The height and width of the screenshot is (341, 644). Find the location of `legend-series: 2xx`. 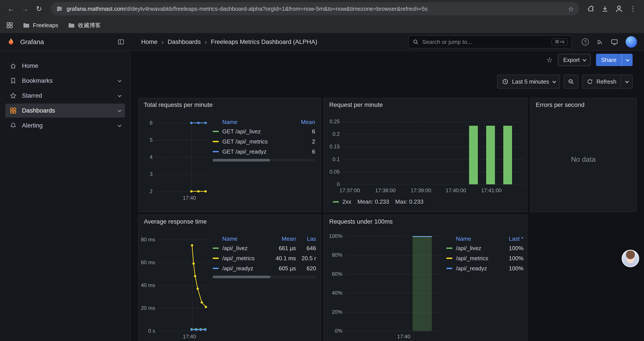

legend-series: 2xx is located at coordinates (342, 202).